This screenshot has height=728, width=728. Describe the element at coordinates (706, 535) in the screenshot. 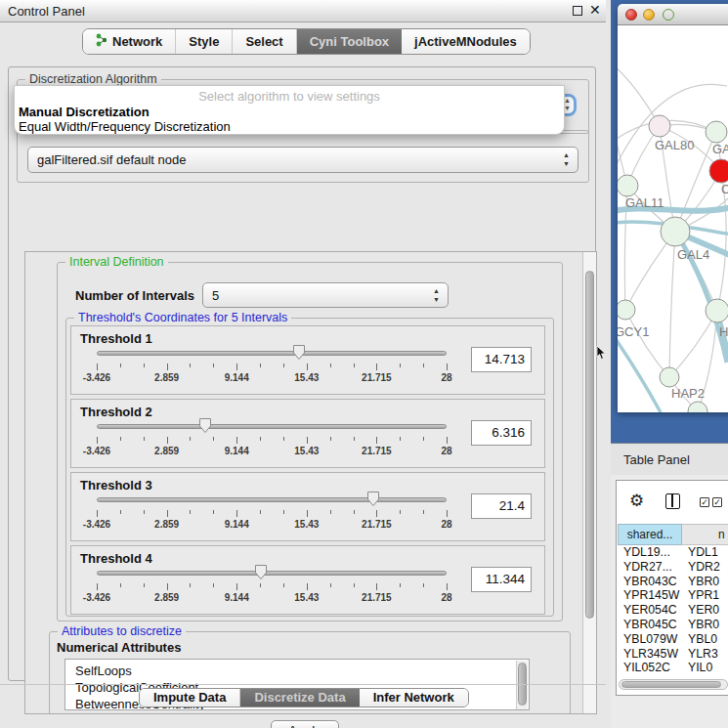

I see `column-header-name: n` at that location.